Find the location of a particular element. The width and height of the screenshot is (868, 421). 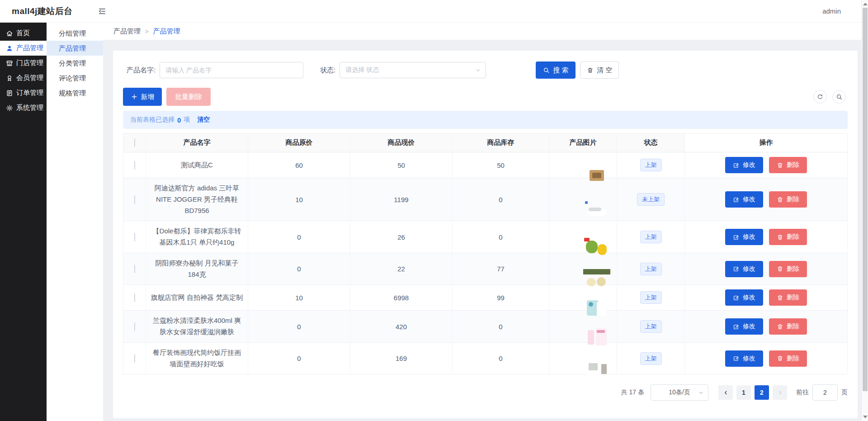

selection-clear-link: 清空 is located at coordinates (203, 120).